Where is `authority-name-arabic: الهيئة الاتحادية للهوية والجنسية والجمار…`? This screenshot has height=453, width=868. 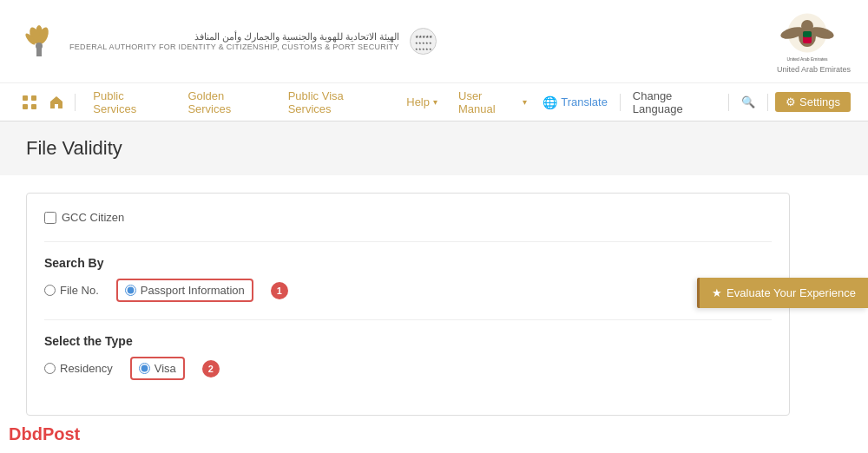
authority-name-arabic: الهيئة الاتحادية للهوية والجنسية والجمار… is located at coordinates (234, 36).